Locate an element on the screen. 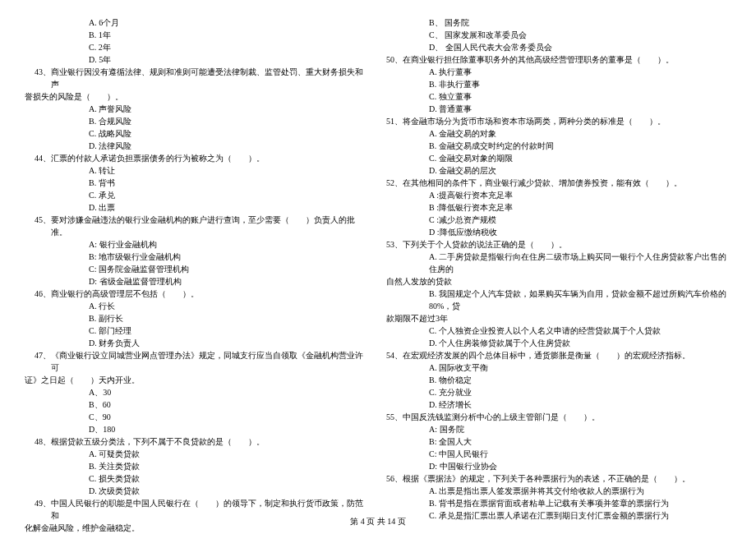 The height and width of the screenshot is (534, 756). q47-option-b: B、60 is located at coordinates (197, 404).